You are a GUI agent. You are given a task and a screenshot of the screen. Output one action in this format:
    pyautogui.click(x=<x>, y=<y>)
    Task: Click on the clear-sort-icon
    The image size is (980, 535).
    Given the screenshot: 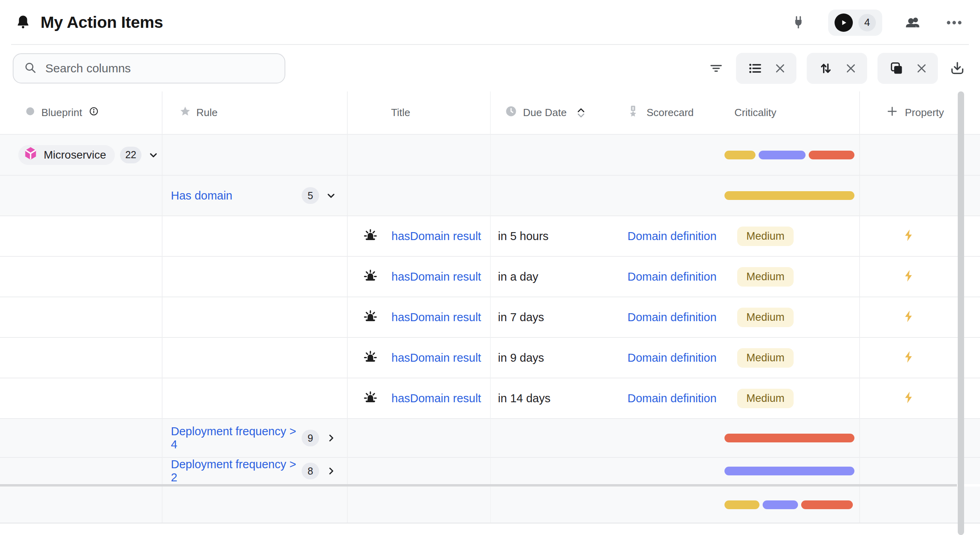 What is the action you would take?
    pyautogui.click(x=851, y=68)
    